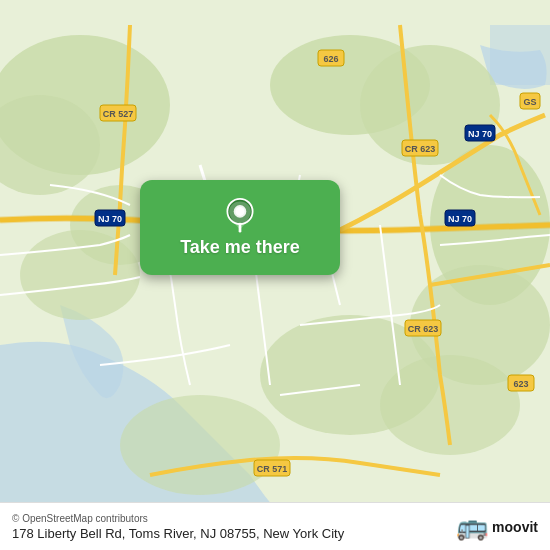  What do you see at coordinates (275, 526) in the screenshot?
I see `bottom-bar: © OpenStreetMap contributors 178 Liberty…` at bounding box center [275, 526].